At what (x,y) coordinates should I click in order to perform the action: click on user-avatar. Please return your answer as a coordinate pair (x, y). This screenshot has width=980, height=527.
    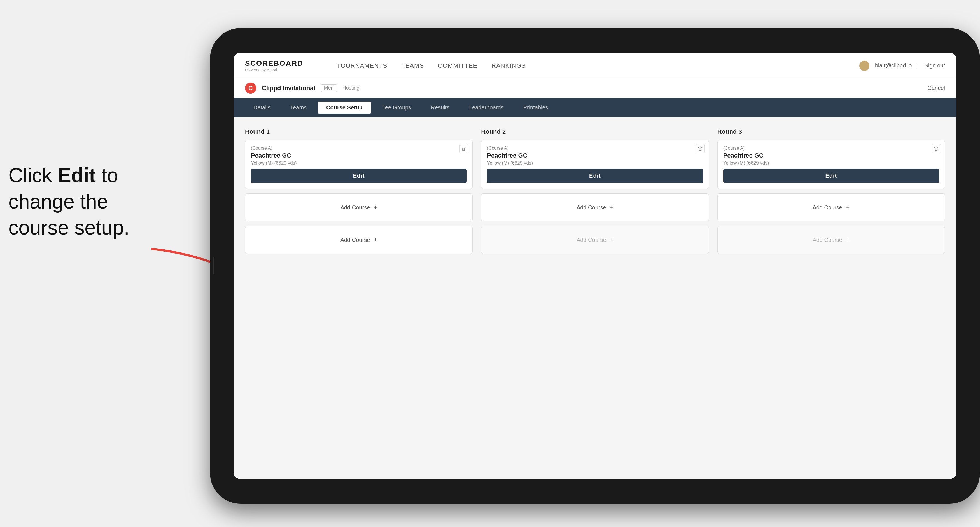
    Looking at the image, I should click on (864, 66).